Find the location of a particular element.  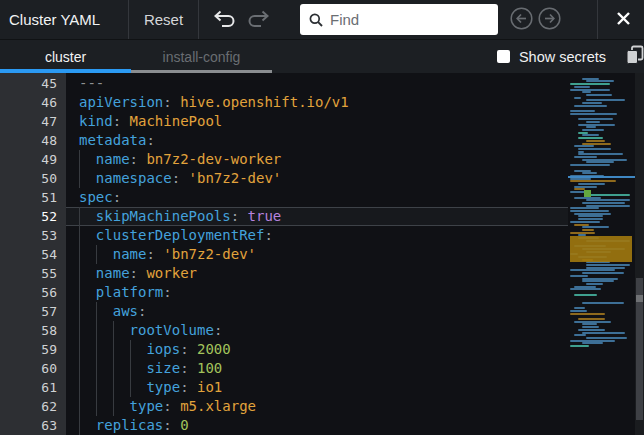

modal-header: Cluster YAML Reset is located at coordinates (322, 20).